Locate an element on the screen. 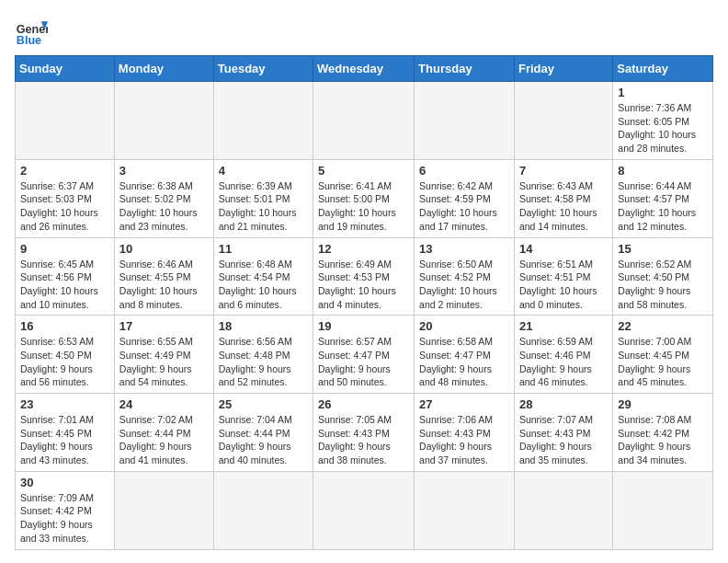 This screenshot has height=563, width=728. day-number: 16 is located at coordinates (64, 326).